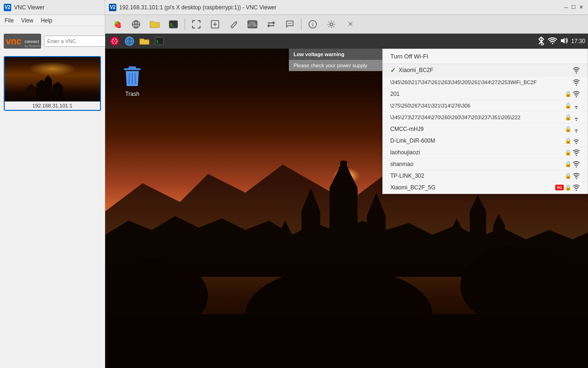 Image resolution: width=588 pixels, height=368 pixels. I want to click on wifi-icons-laohou: 🔒, so click(572, 152).